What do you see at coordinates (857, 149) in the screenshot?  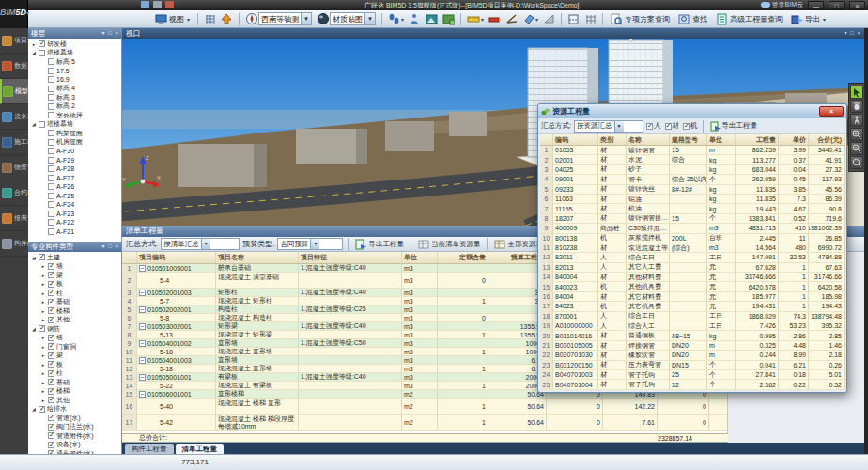 I see `zoom-out-button` at bounding box center [857, 149].